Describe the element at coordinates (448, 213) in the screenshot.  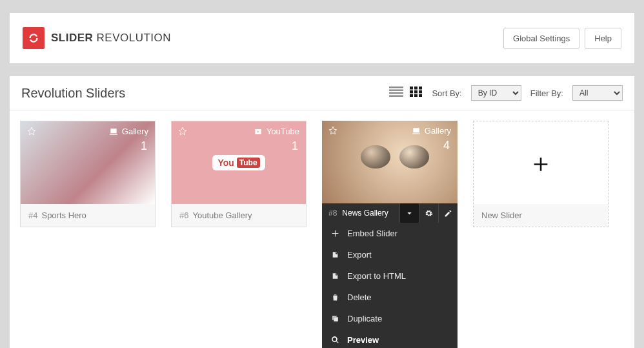
I see `pencil-icon` at that location.